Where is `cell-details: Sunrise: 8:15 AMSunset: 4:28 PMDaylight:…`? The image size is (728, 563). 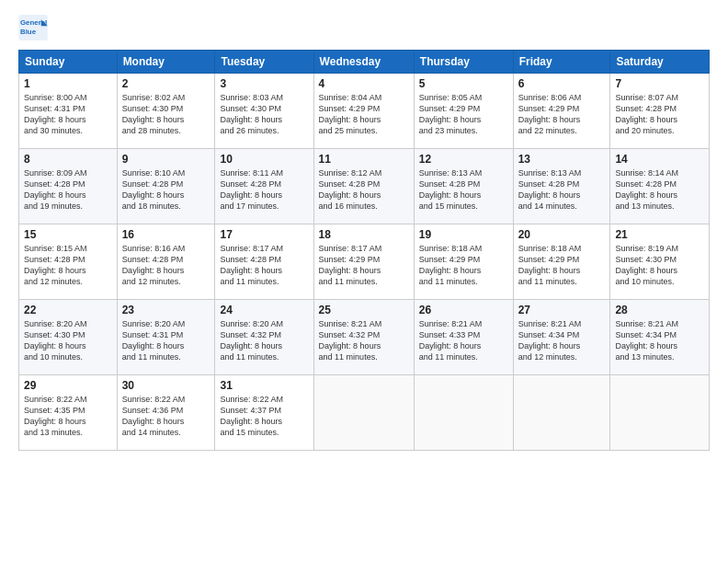 cell-details: Sunrise: 8:15 AMSunset: 4:28 PMDaylight:… is located at coordinates (68, 265).